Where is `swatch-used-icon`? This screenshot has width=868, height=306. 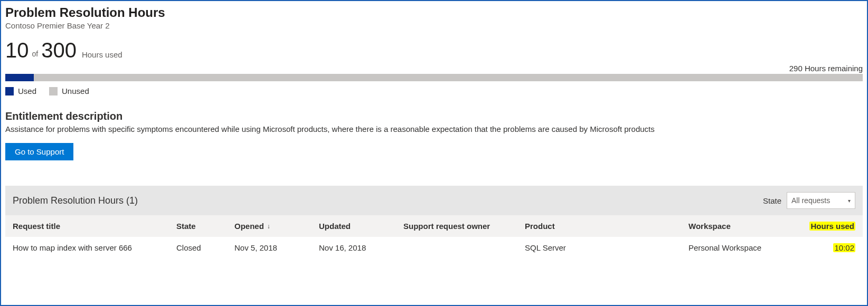
swatch-used-icon is located at coordinates (10, 91).